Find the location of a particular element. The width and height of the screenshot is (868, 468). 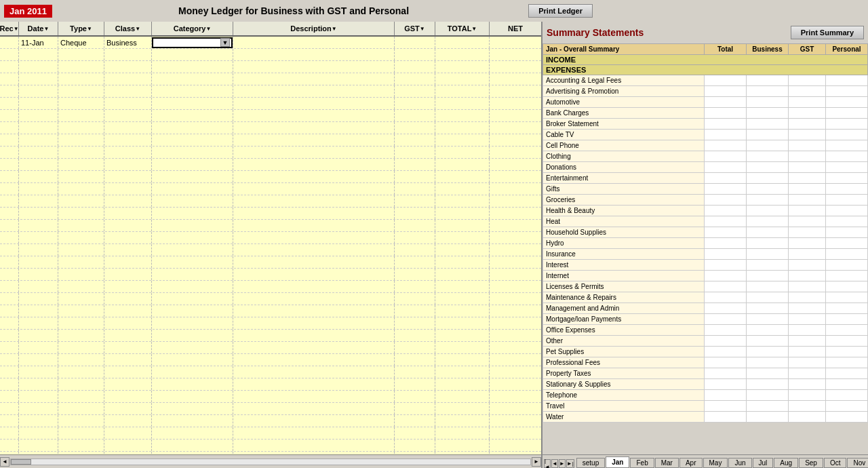

list-item: Accounting & Legal Fees is located at coordinates (705, 81).